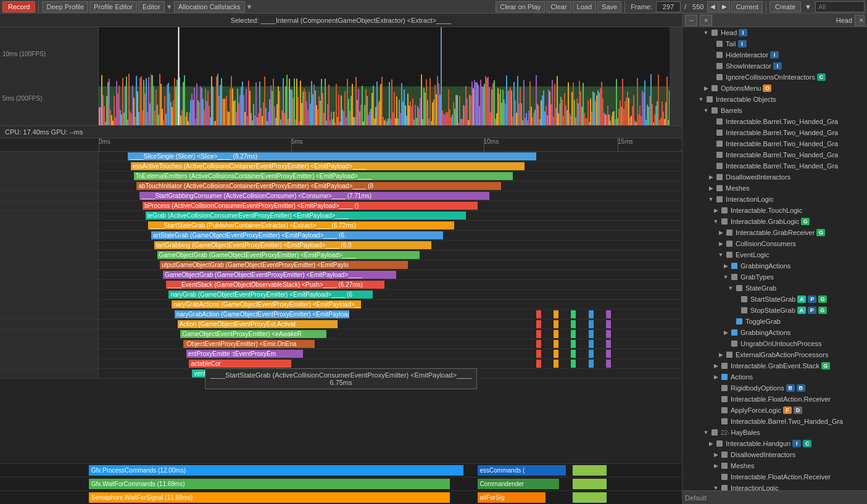 Image resolution: width=867 pixels, height=504 pixels. What do you see at coordinates (390, 374) in the screenshot?
I see `row-bars: ventPro:` at bounding box center [390, 374].